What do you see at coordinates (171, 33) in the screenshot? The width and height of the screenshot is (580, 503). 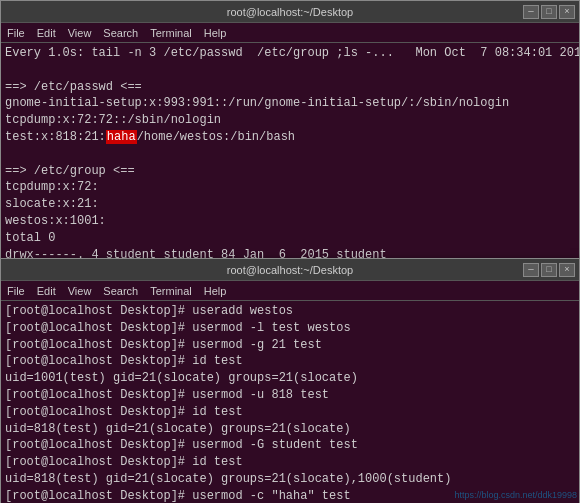 I see `menu-terminal-1: Terminal` at bounding box center [171, 33].